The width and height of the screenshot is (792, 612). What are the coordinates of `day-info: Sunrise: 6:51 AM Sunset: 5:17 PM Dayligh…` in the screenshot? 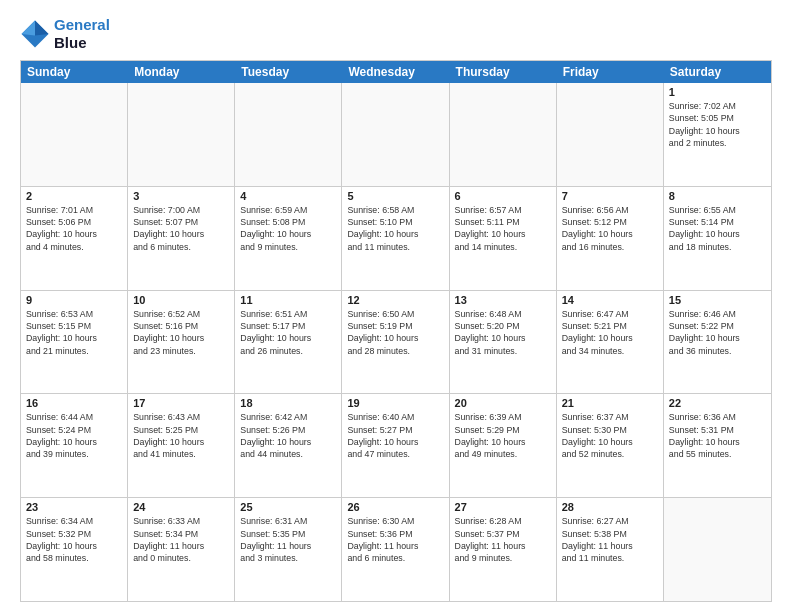 It's located at (288, 332).